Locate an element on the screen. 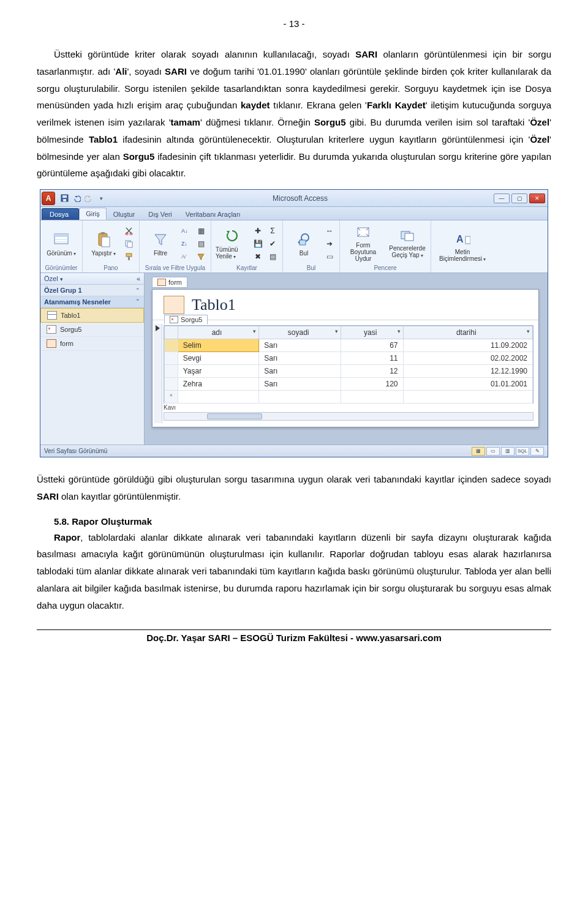 This screenshot has width=588, height=924. horizontal-scrollbar is located at coordinates (349, 416).